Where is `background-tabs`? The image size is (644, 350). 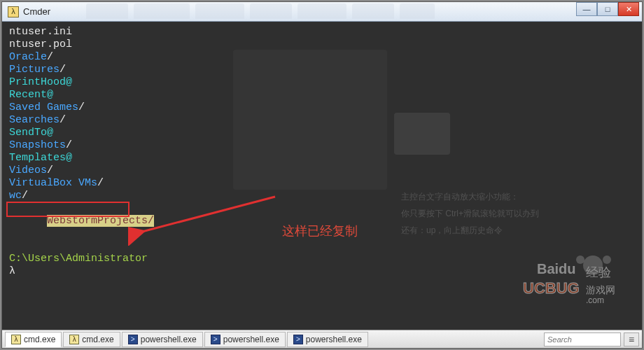 background-tabs is located at coordinates (322, 12).